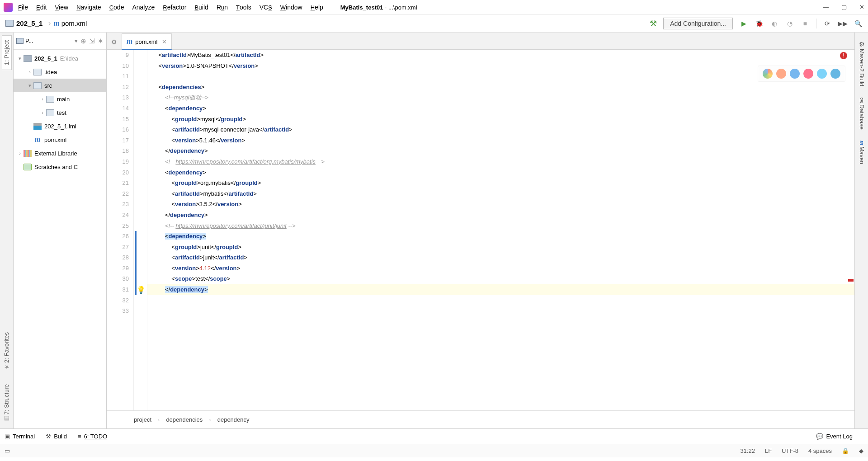  Describe the element at coordinates (49, 24) in the screenshot. I see `chevron-right-icon: ›` at that location.